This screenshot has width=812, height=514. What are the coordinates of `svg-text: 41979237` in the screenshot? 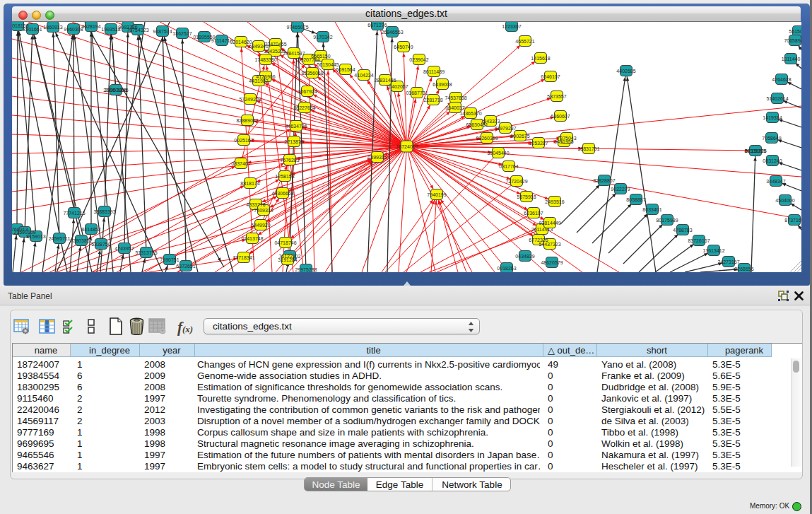 It's located at (505, 129).